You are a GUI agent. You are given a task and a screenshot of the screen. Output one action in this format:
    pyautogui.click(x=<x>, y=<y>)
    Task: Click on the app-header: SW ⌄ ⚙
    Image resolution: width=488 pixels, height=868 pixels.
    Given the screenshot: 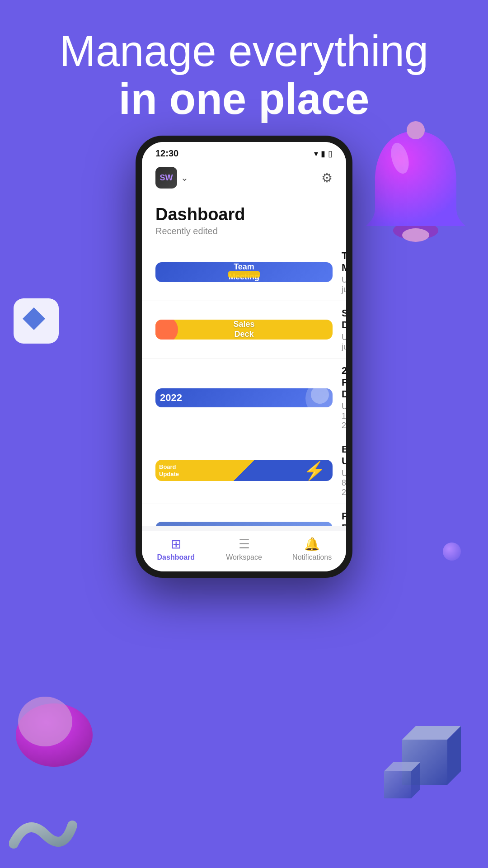 What is the action you would take?
    pyautogui.click(x=244, y=179)
    